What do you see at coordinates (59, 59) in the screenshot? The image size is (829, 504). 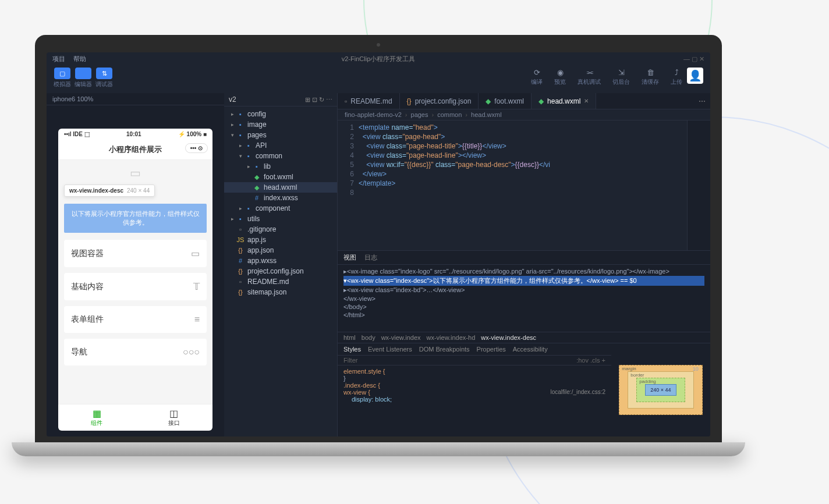 I see `menu-project: 项目` at bounding box center [59, 59].